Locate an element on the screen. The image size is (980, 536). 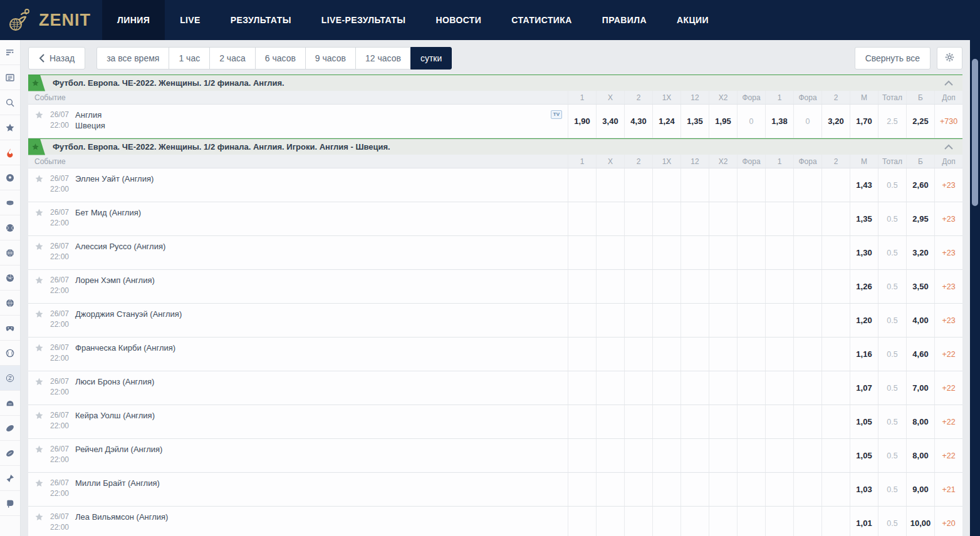
event-participants: Бет Мид (Англия) is located at coordinates (108, 213).